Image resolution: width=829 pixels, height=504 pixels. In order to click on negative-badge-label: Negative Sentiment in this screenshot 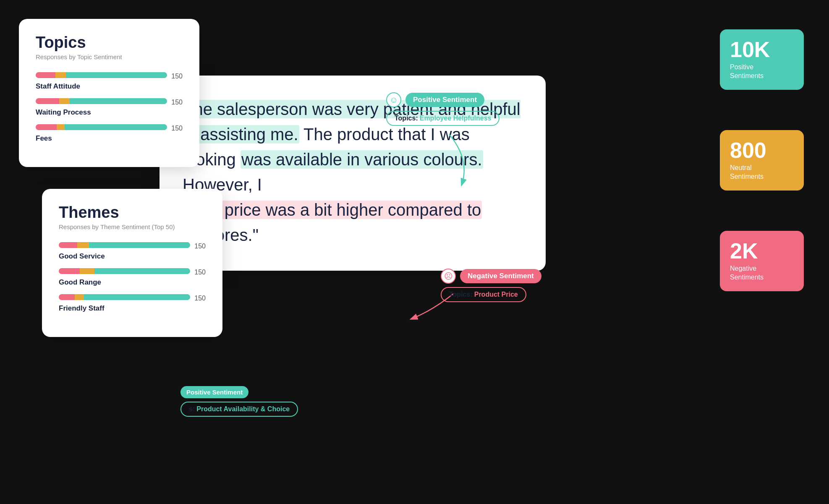, I will do `click(501, 276)`.